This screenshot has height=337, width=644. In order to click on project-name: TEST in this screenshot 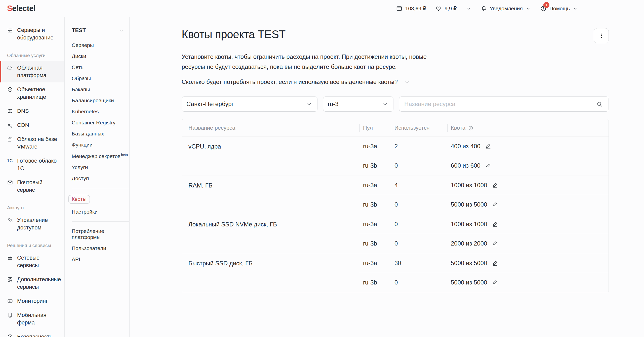, I will do `click(79, 30)`.